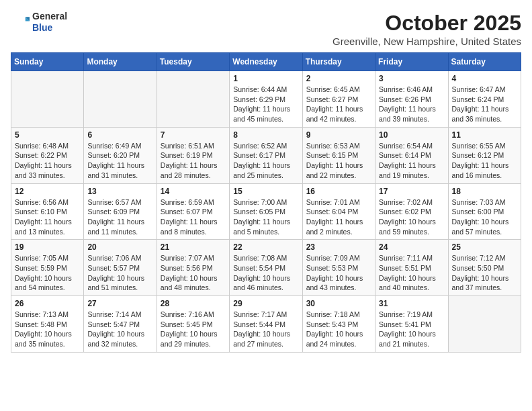 The image size is (532, 411). Describe the element at coordinates (412, 268) in the screenshot. I see `calendar-day-cell: 24Sunrise: 7:11 AM Sunset: 5:51 PM Dayli…` at that location.